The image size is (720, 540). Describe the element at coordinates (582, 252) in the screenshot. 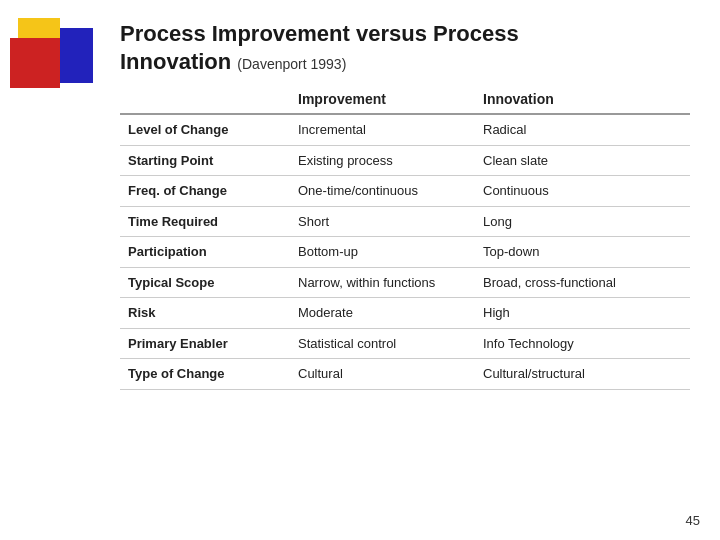

I see `row-innovation: Top-down` at that location.